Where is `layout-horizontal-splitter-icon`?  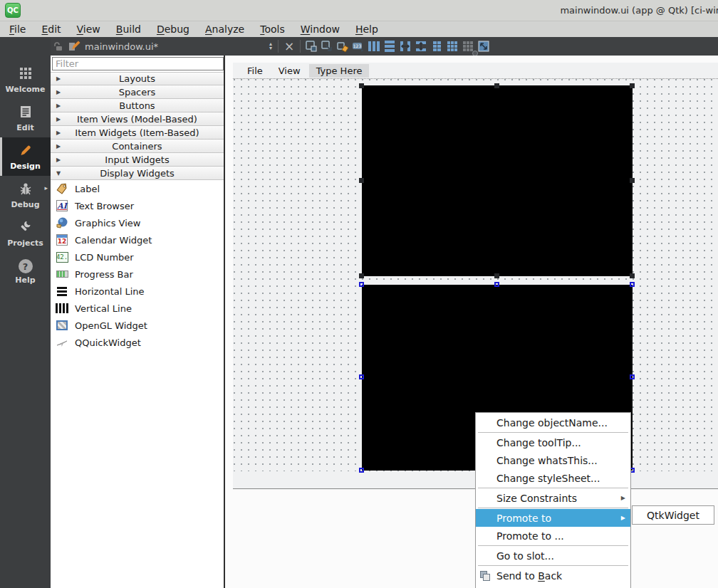 layout-horizontal-splitter-icon is located at coordinates (405, 46).